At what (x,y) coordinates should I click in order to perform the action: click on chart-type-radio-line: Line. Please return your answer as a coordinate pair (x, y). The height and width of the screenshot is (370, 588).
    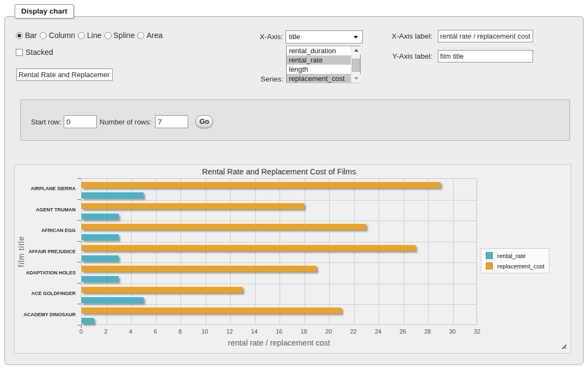
    Looking at the image, I should click on (89, 35).